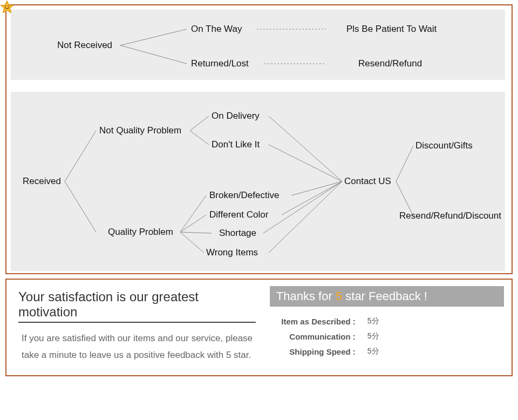  What do you see at coordinates (235, 116) in the screenshot?
I see `leaf-on-delivery: On Delivery` at bounding box center [235, 116].